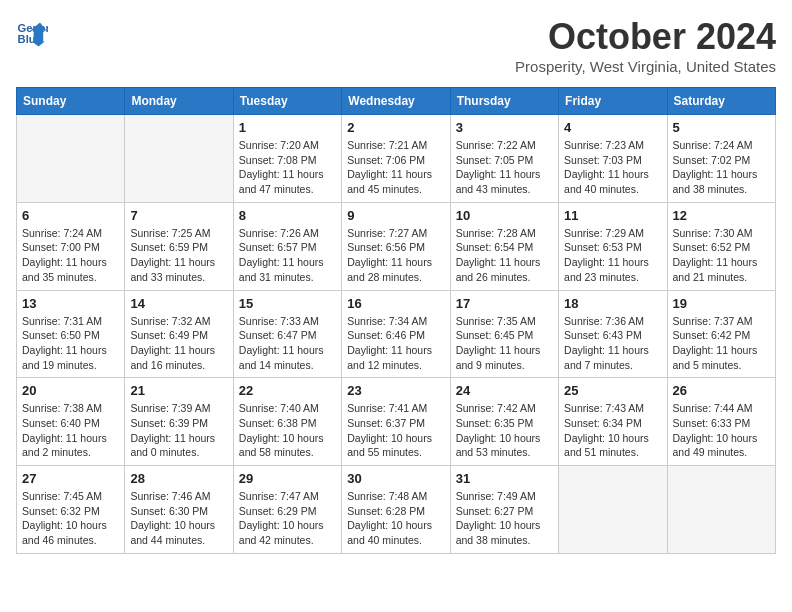  What do you see at coordinates (396, 510) in the screenshot?
I see `calendar-cell: 30Sunrise: 7:48 AM Sunset: 6:28 PM Dayli…` at bounding box center [396, 510].